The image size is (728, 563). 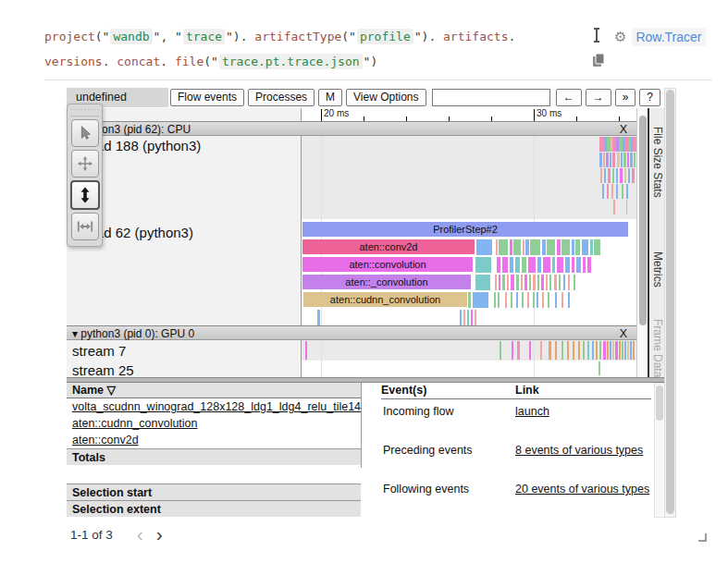 What do you see at coordinates (385, 300) in the screenshot?
I see `trace-span: aten::cudnn_convolution` at bounding box center [385, 300].